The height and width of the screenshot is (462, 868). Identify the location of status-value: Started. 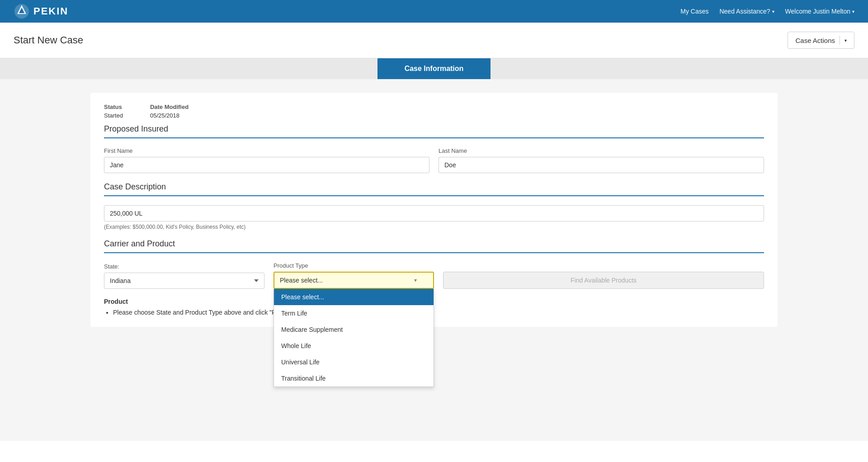
(113, 116).